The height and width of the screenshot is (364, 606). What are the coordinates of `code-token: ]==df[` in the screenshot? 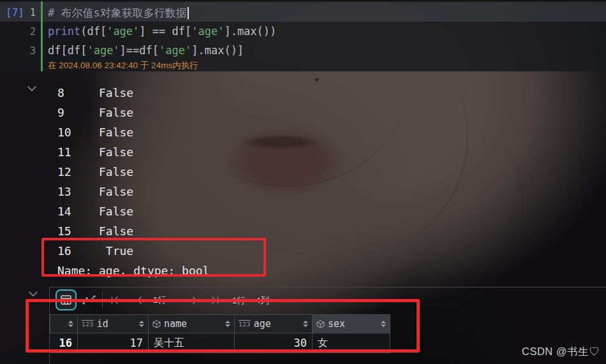 It's located at (139, 50).